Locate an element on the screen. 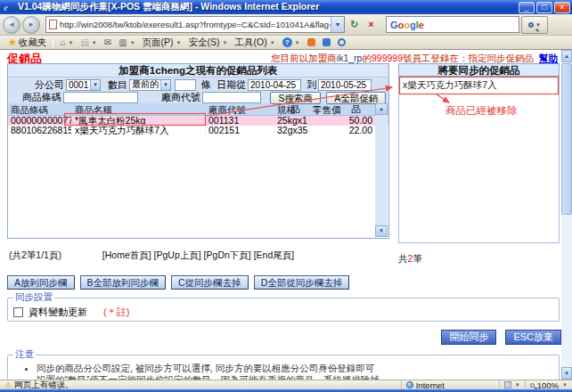 The height and width of the screenshot is (392, 572). search-input: Google is located at coordinates (453, 25).